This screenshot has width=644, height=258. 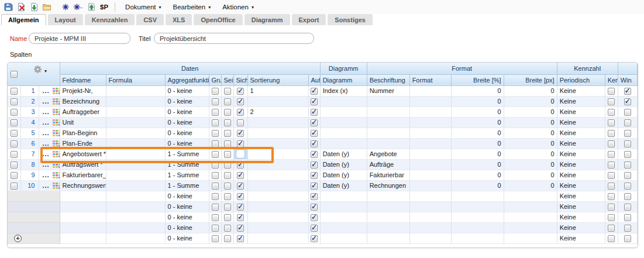 What do you see at coordinates (83, 164) in the screenshot?
I see `cell-feldname: Auftragswert *` at bounding box center [83, 164].